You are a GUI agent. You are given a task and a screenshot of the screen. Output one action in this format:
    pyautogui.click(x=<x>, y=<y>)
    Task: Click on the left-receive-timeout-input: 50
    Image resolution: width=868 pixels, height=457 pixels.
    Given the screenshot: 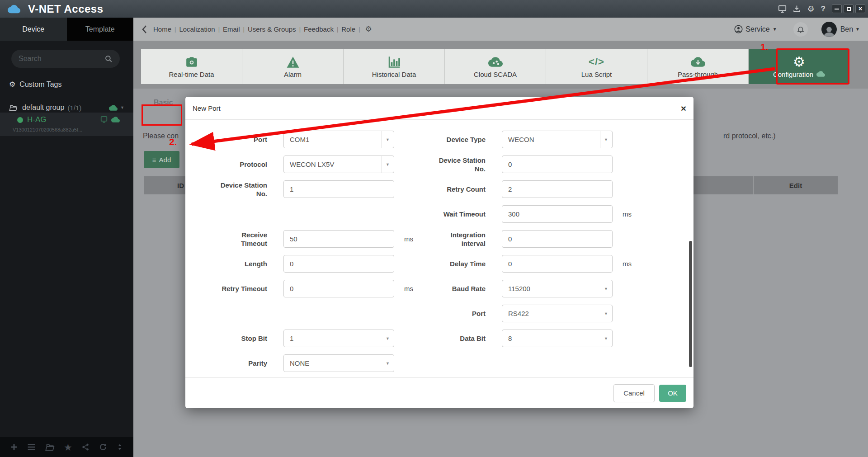 What is the action you would take?
    pyautogui.click(x=339, y=239)
    